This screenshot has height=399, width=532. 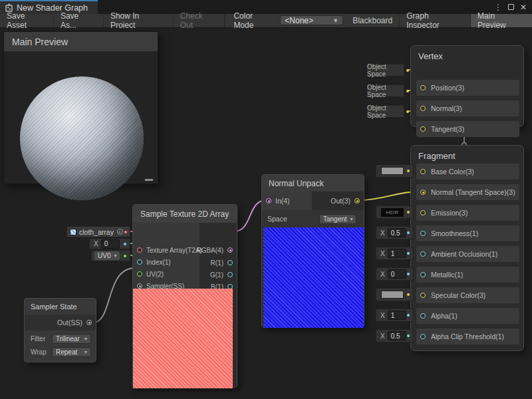 What do you see at coordinates (150, 274) in the screenshot?
I see `input-uv: UV(2)` at bounding box center [150, 274].